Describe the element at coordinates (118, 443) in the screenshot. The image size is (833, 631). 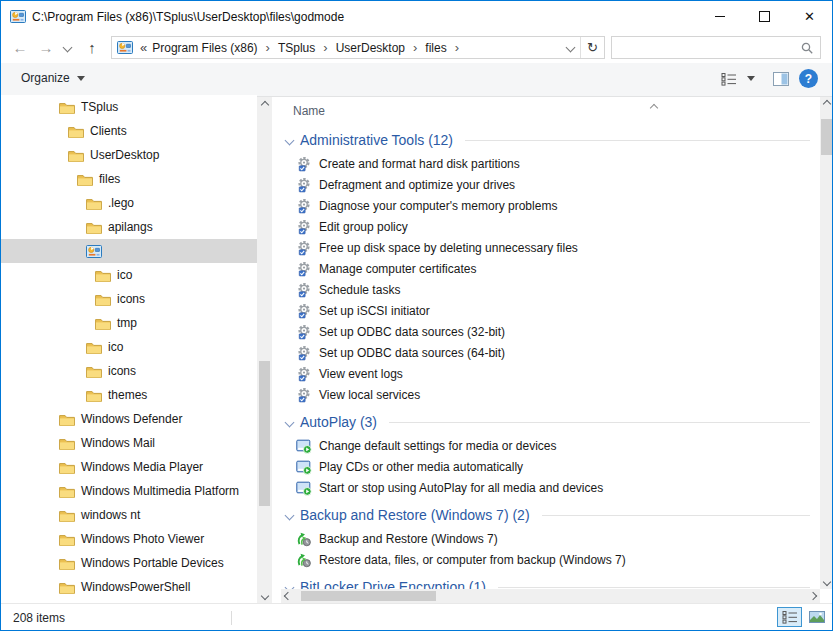
I see `tree-item-label: Windows Mail` at that location.